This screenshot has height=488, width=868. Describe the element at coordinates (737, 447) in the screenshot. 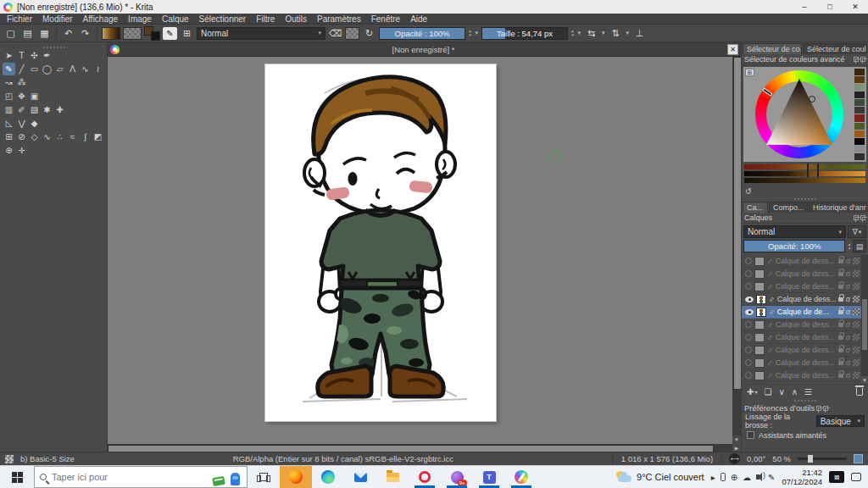

I see `scroll-right-arrow: ▶` at that location.